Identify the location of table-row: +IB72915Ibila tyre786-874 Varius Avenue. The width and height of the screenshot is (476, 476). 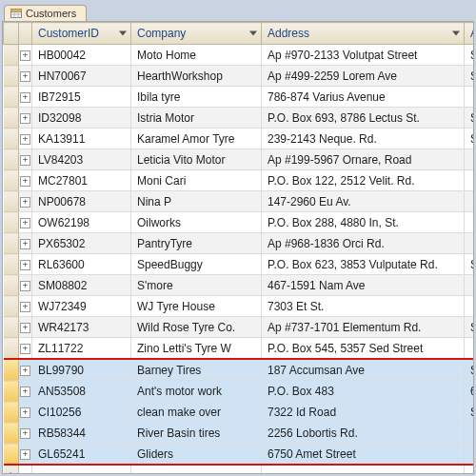
(240, 97).